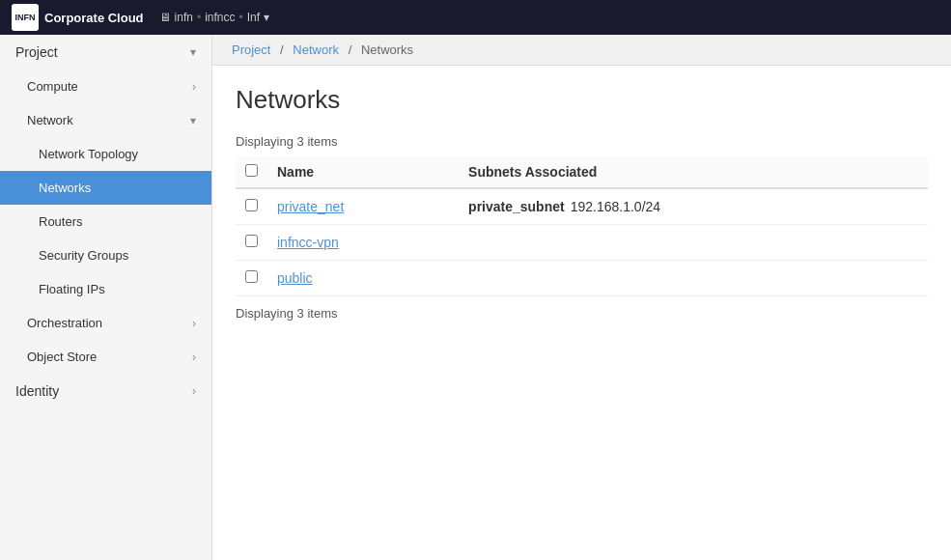 This screenshot has width=951, height=560. What do you see at coordinates (165, 17) in the screenshot?
I see `monitor-icon: 🖥` at bounding box center [165, 17].